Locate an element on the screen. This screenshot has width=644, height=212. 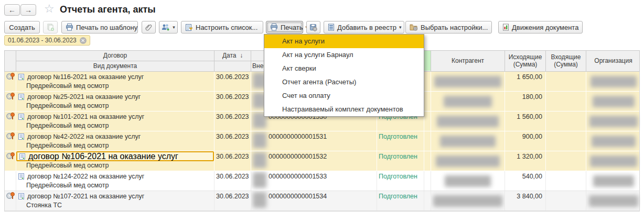
table-row: договор №107-2021 на оказание услугСтоян… is located at coordinates (322, 201).